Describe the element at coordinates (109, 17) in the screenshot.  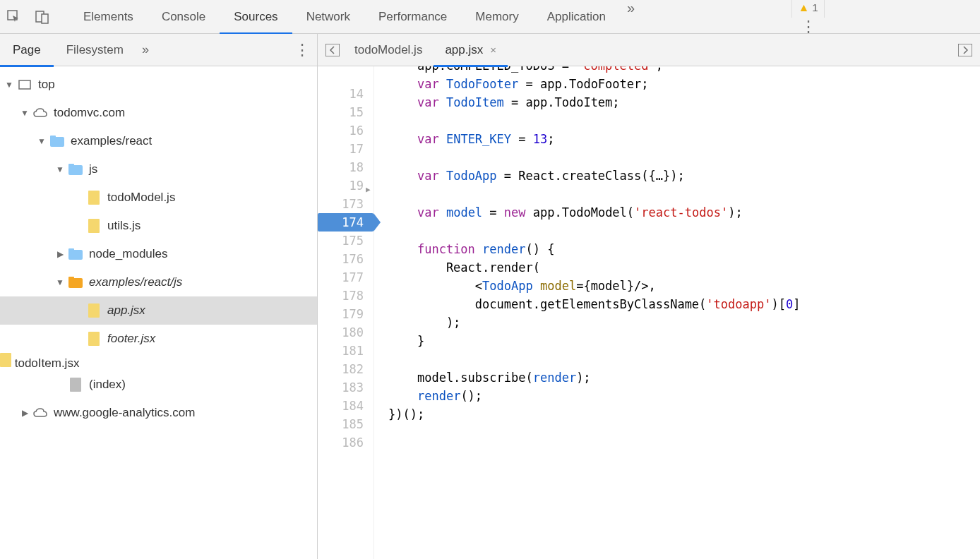
I see `tab-elements: Elements` at that location.